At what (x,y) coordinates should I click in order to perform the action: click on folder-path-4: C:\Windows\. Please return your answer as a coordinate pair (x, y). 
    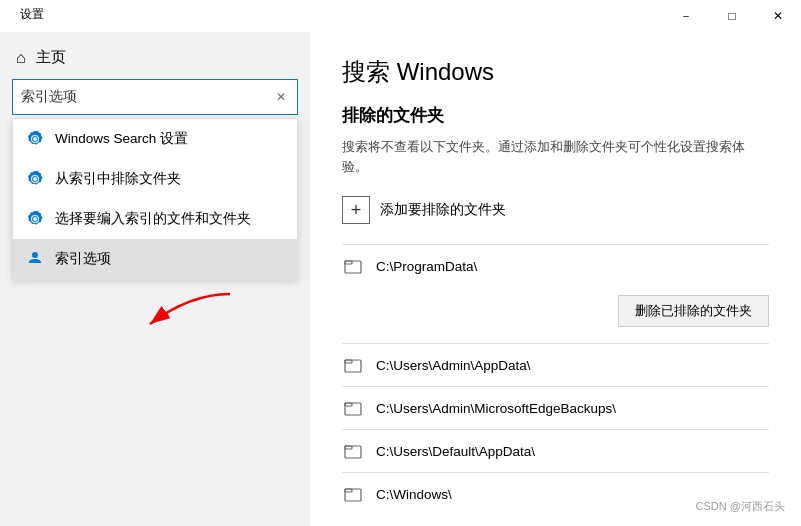
    Looking at the image, I should click on (414, 494).